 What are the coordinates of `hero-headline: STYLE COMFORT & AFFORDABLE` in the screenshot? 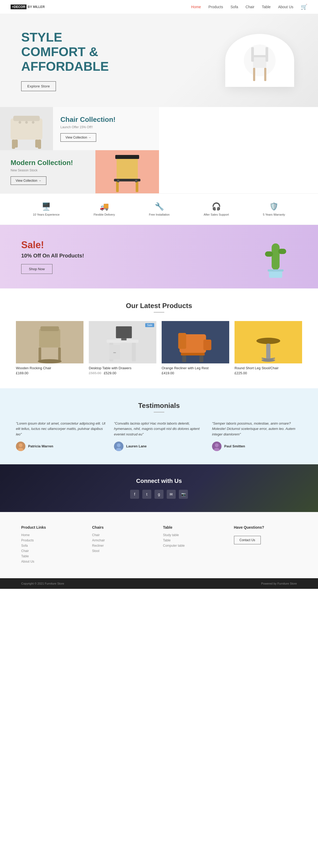 It's located at (65, 52).